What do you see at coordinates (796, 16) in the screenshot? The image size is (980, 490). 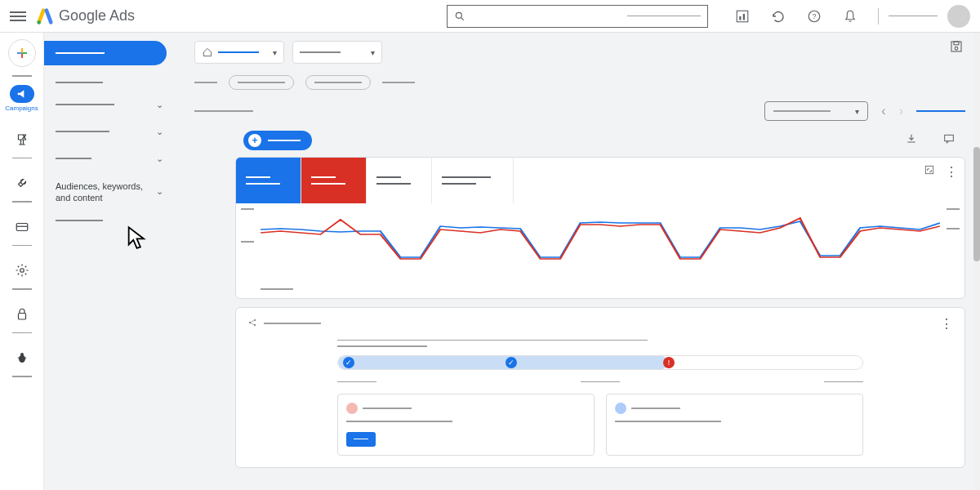 I see `header-toolbar: ?` at bounding box center [796, 16].